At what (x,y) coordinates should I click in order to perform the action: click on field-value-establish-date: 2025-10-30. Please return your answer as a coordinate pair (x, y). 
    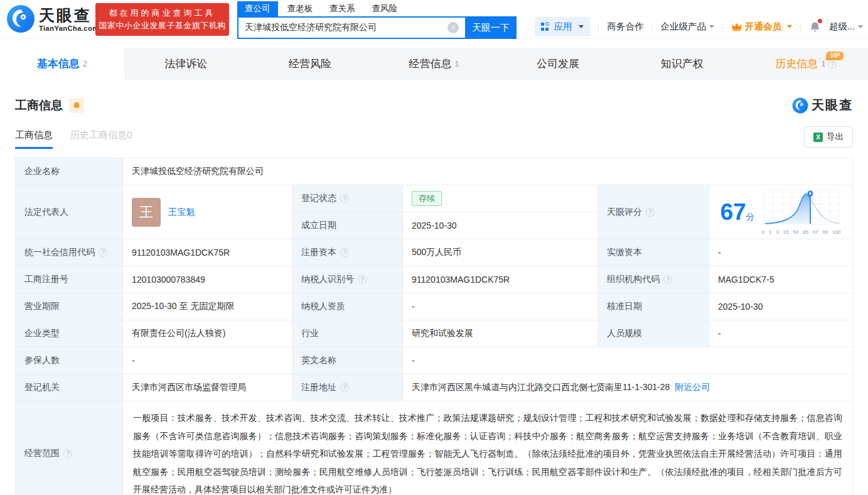
    Looking at the image, I should click on (501, 226).